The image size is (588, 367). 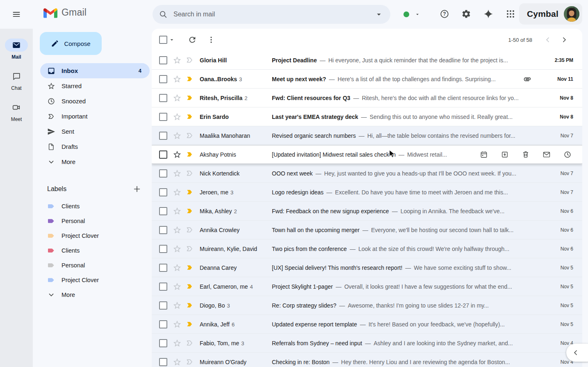 I want to click on select-all-checkbox, so click(x=163, y=40).